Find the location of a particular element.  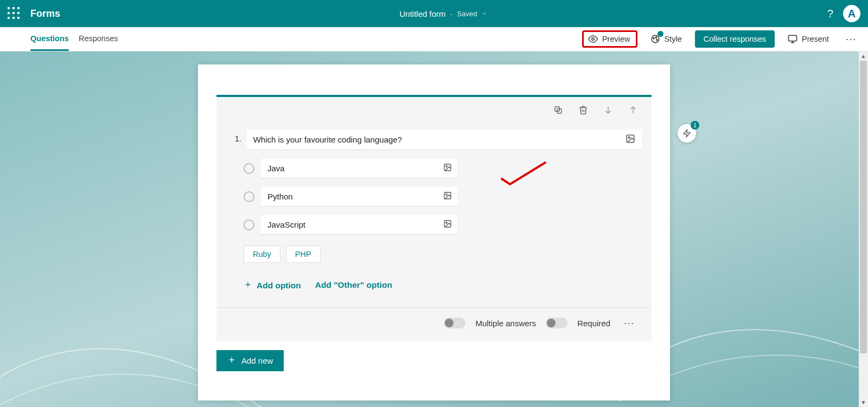

add-new-button: Add new is located at coordinates (250, 361).